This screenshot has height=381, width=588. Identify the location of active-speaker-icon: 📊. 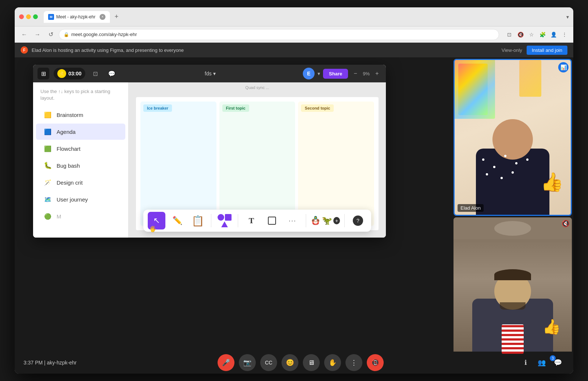
(564, 67).